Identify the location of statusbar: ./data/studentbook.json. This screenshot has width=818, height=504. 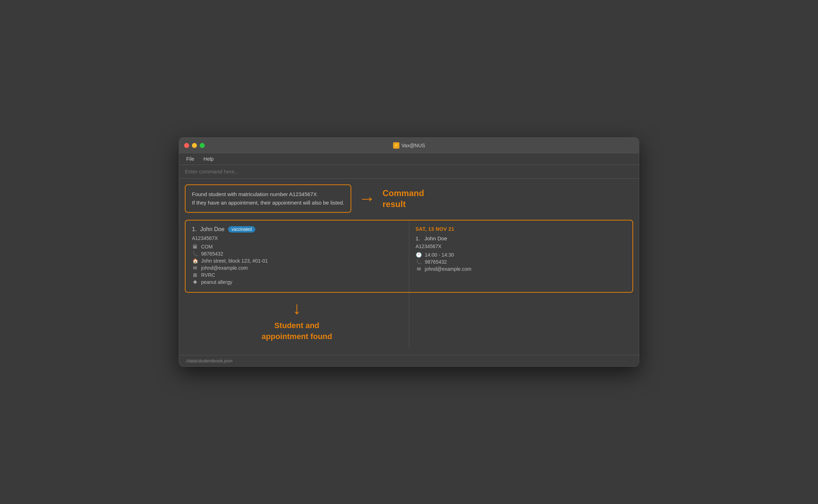
(409, 361).